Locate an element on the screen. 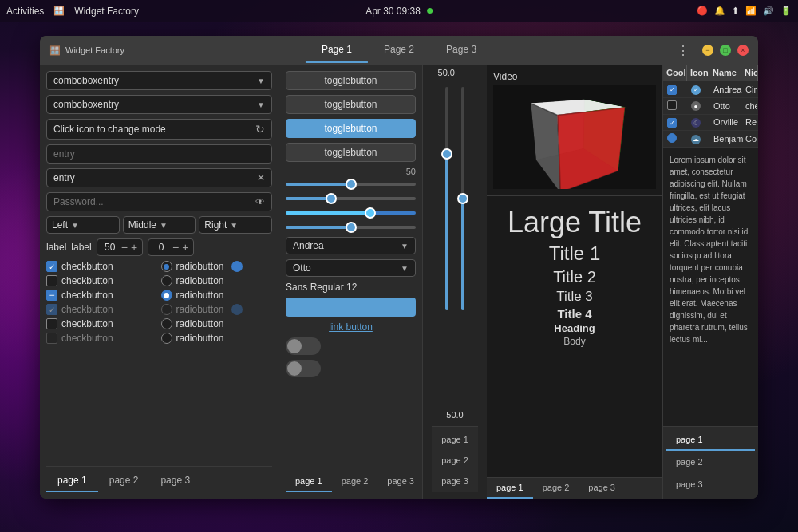  rc-tab-page1: page 1 is located at coordinates (510, 488).